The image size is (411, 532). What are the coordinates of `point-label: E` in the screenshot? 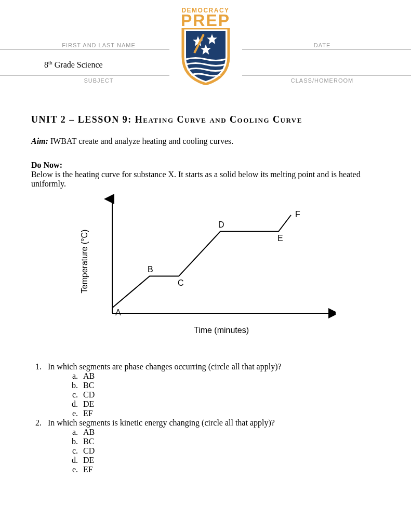 It's located at (281, 238).